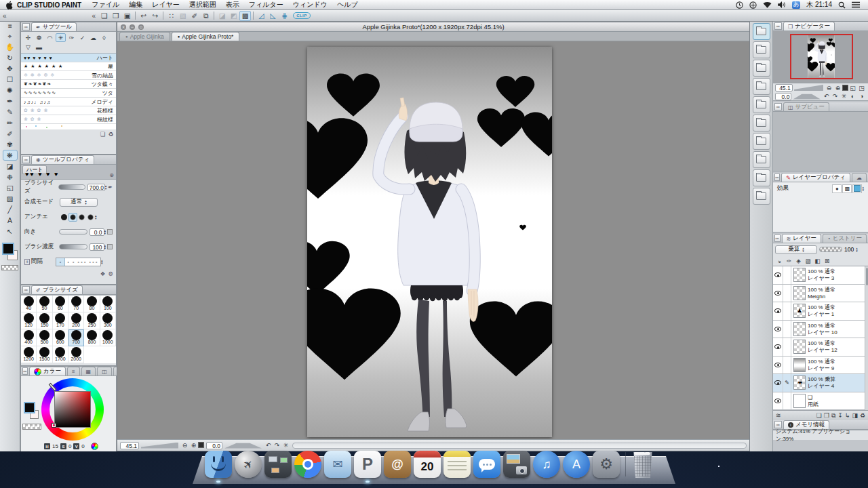 The image size is (868, 488). Describe the element at coordinates (68, 94) in the screenshot. I see `subtool-item-4: ∿∿∿∿∿∿∿ツタ` at that location.